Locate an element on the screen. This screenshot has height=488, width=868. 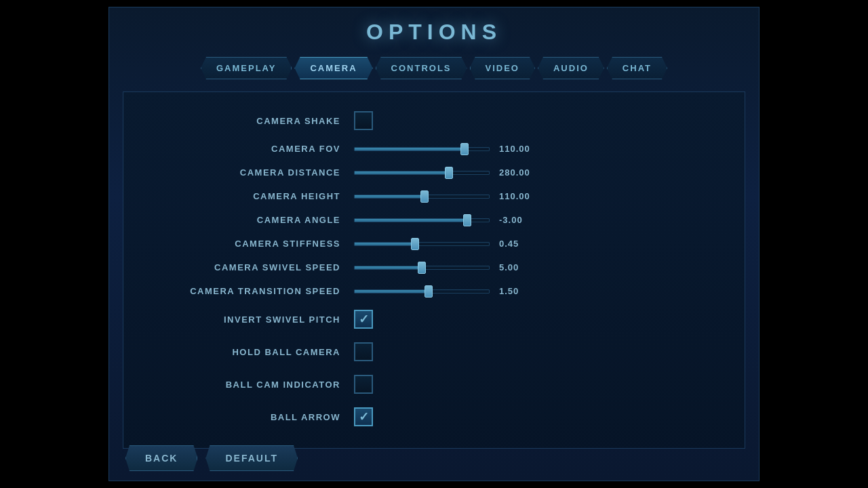
label-camera-distance: CAMERA DISTANCE is located at coordinates (245, 172).